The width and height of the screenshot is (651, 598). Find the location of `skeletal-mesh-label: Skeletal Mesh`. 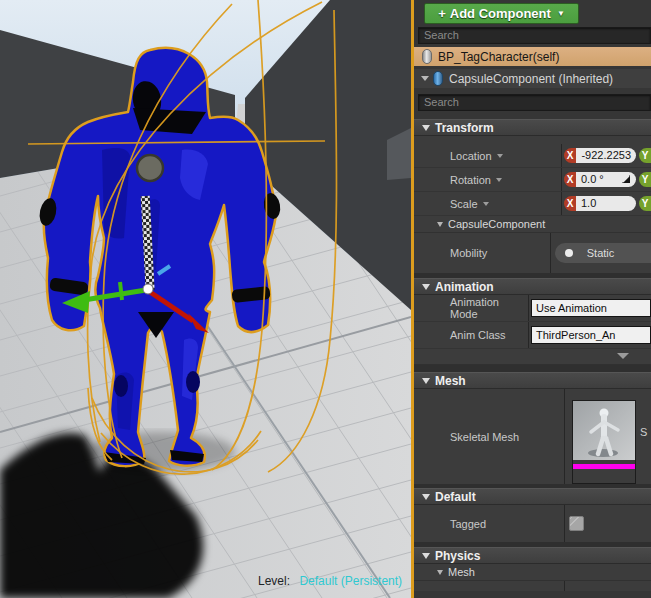

skeletal-mesh-label: Skeletal Mesh is located at coordinates (484, 437).